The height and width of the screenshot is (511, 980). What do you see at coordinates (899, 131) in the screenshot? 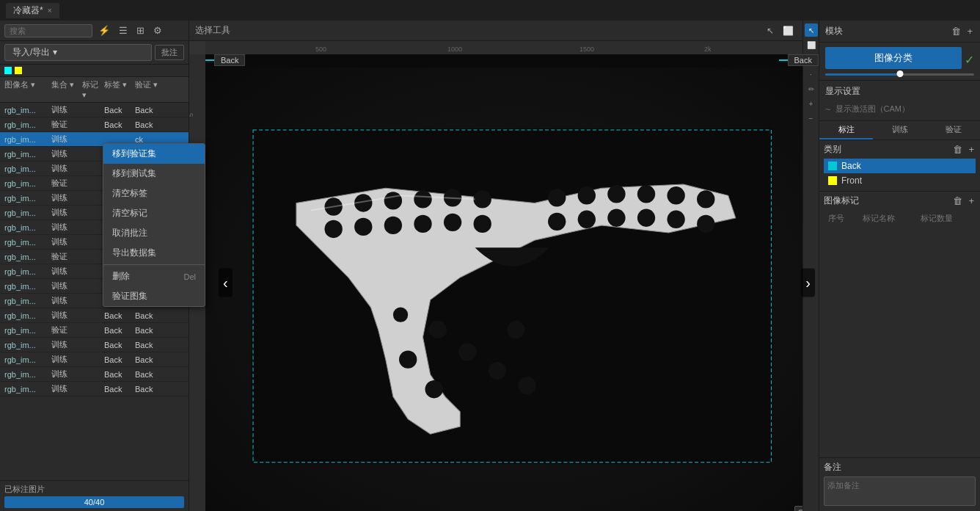
I see `annotation-tabs: 标注 训练 验证` at bounding box center [899, 131].